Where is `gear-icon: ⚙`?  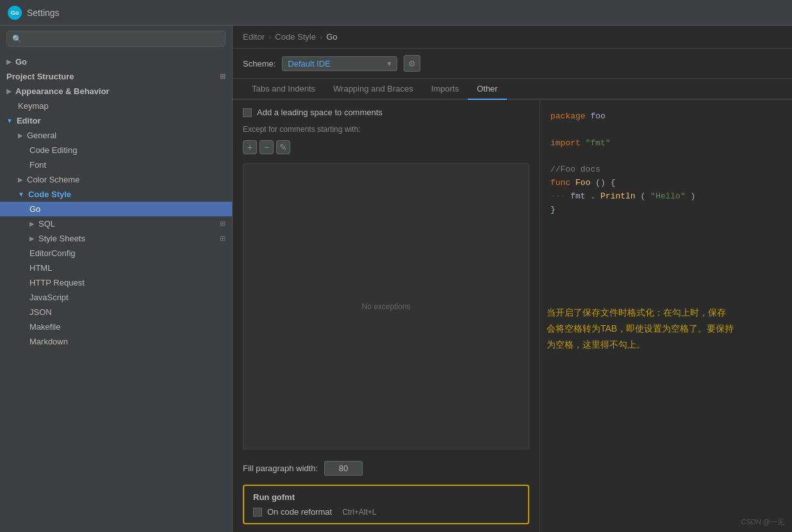 gear-icon: ⚙ is located at coordinates (412, 64).